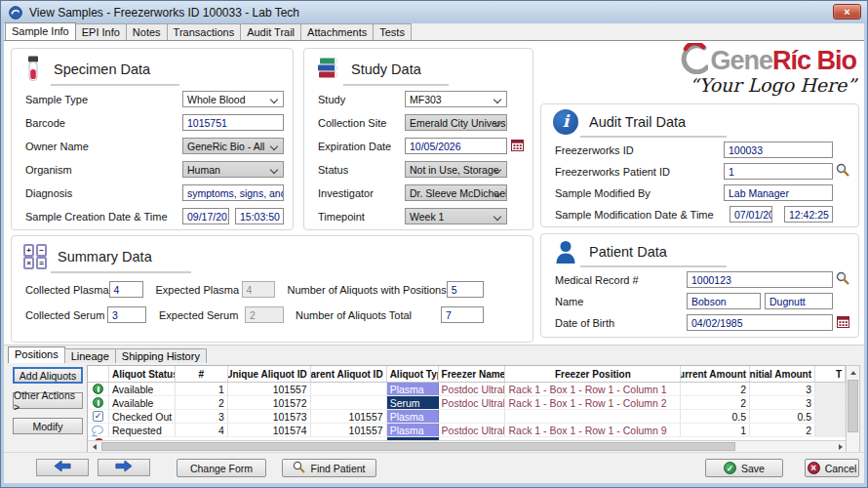 This screenshot has width=868, height=488. What do you see at coordinates (434, 12) in the screenshot?
I see `titlebar: View Samples - Freezerworks ID 100033 - …` at bounding box center [434, 12].